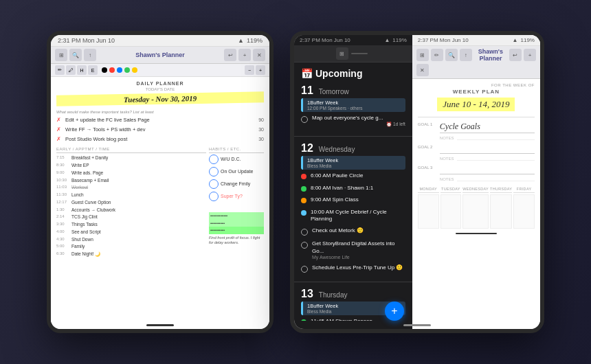  Describe the element at coordinates (476, 173) in the screenshot. I see `goal-row-3: GOAL 3 NOTES` at that location.